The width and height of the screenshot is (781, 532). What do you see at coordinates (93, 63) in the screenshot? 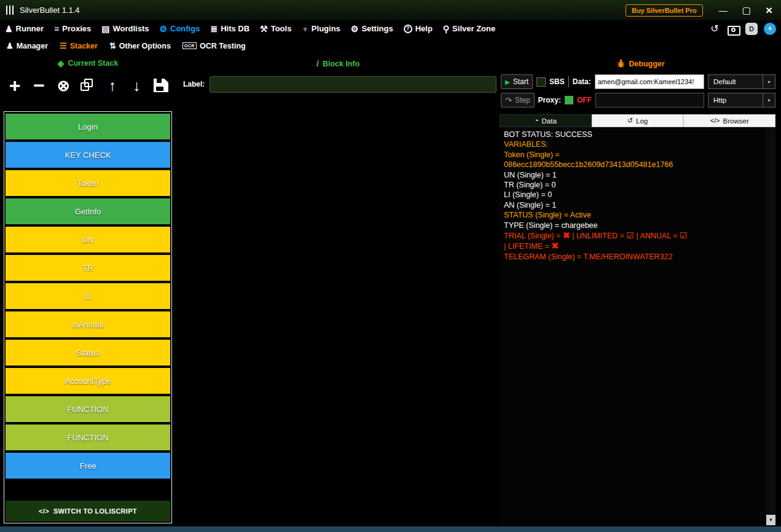
I see `current-stack-title: Current Stack` at bounding box center [93, 63].